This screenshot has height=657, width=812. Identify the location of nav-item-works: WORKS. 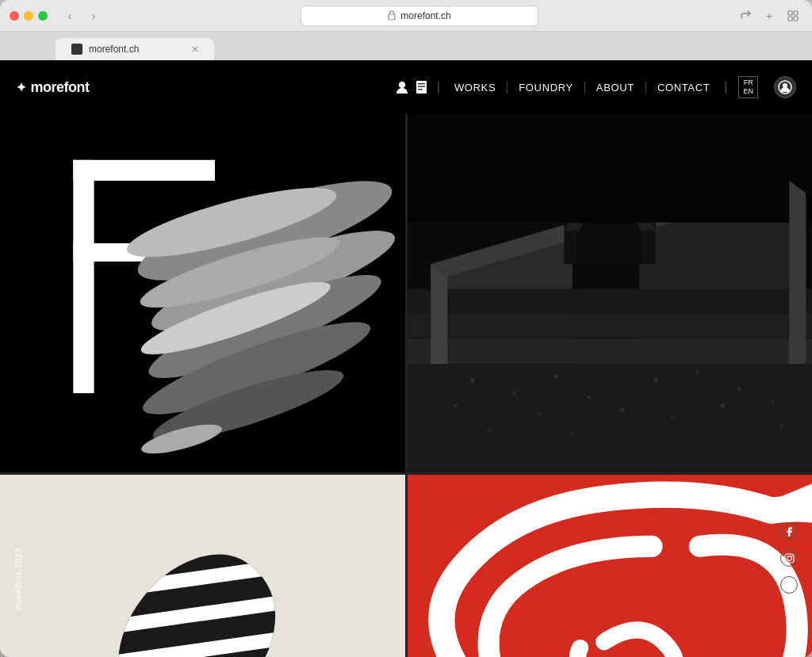
(476, 87).